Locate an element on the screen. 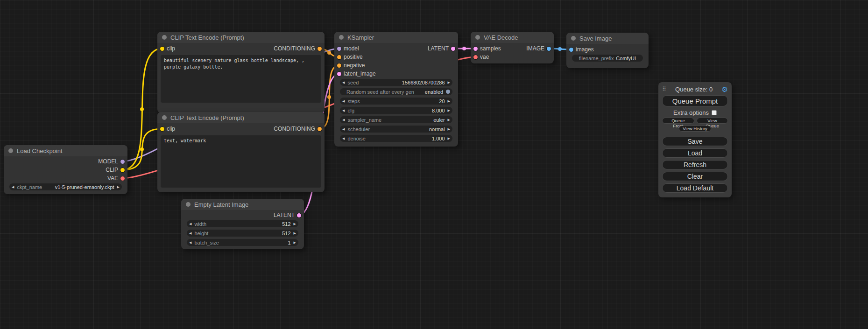 This screenshot has width=868, height=329. view-queue-button: View Queue is located at coordinates (713, 120).